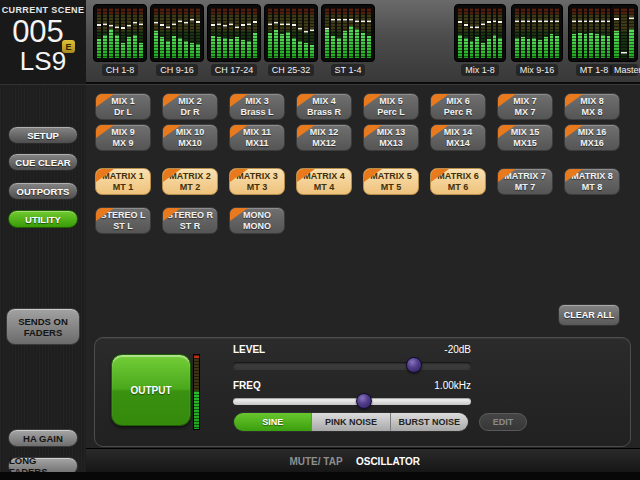 The height and width of the screenshot is (480, 640). Describe the element at coordinates (348, 40) in the screenshot. I see `meter-group-st-1-4: ST 1-4` at that location.